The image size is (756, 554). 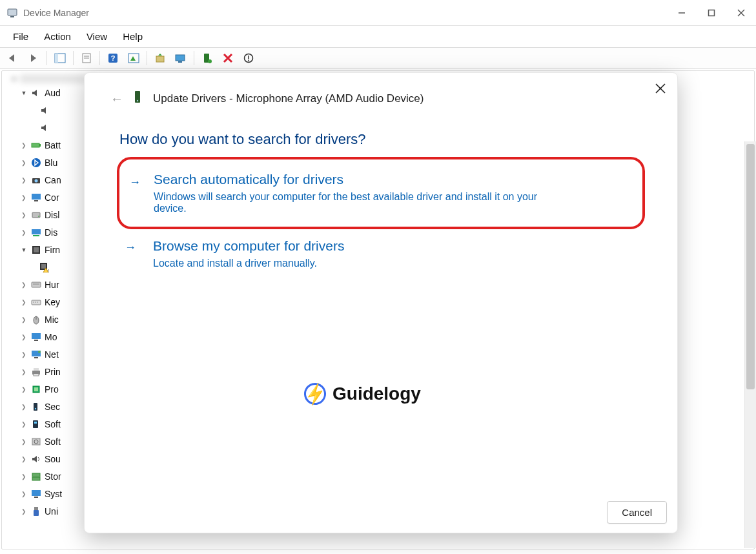 What do you see at coordinates (52, 320) in the screenshot?
I see `tree-node-label: Mic` at bounding box center [52, 320].